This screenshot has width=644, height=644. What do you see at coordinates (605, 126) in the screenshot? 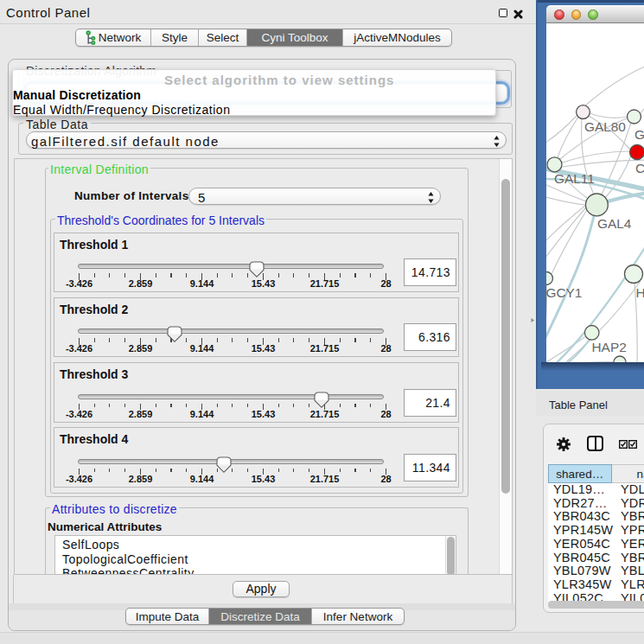
I see `svg-text: GAL80` at bounding box center [605, 126].